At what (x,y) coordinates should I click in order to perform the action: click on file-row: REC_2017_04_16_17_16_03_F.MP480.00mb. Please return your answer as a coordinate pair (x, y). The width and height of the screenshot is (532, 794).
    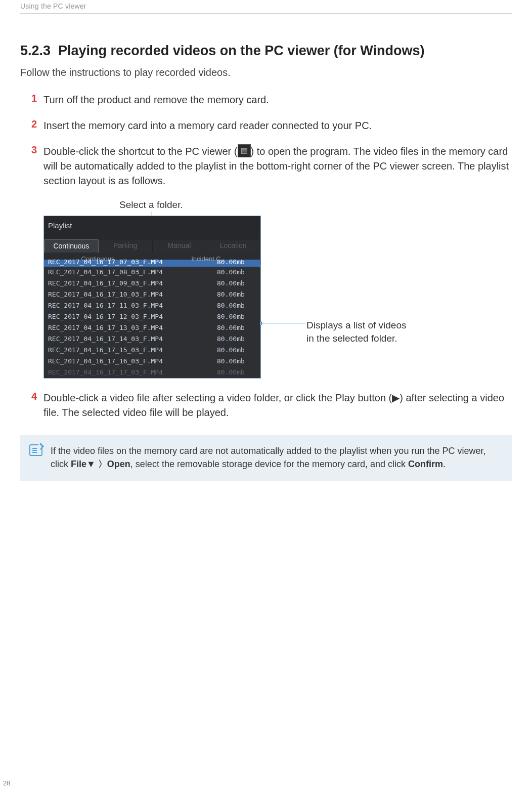
    Looking at the image, I should click on (152, 361).